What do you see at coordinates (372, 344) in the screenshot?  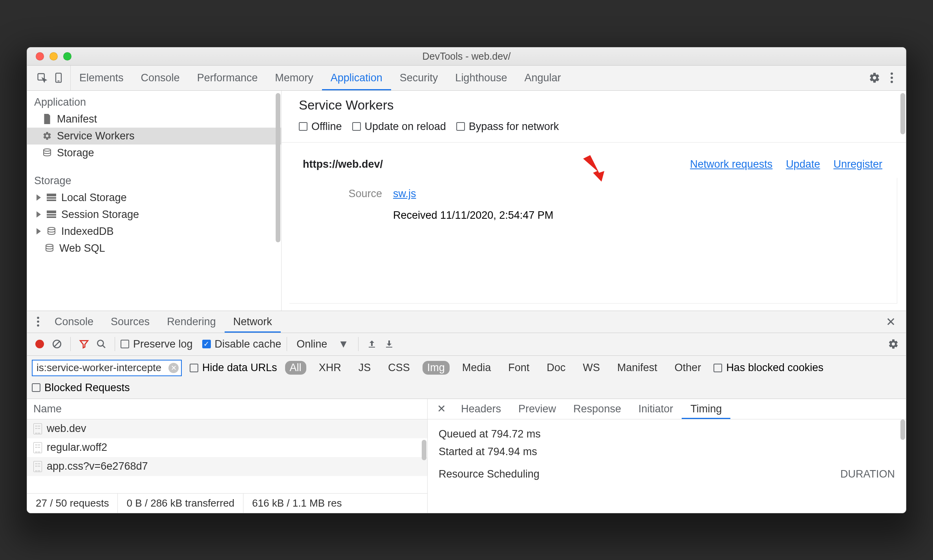 I see `upload-har-icon` at bounding box center [372, 344].